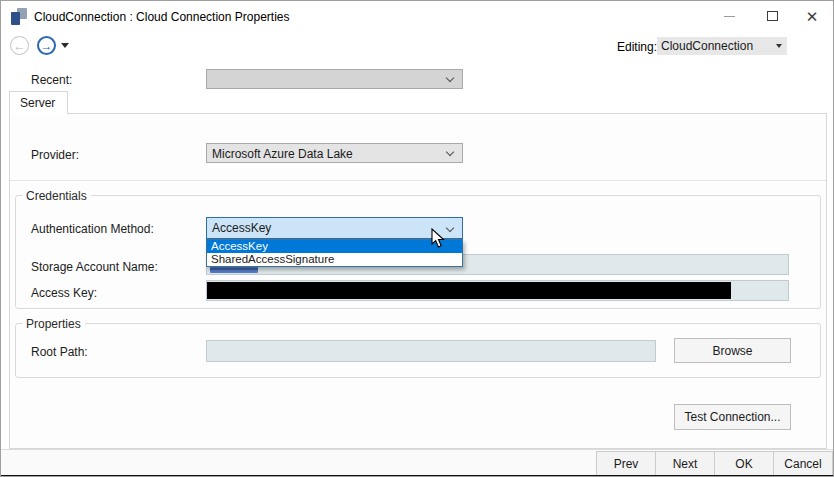 The width and height of the screenshot is (834, 477). What do you see at coordinates (803, 464) in the screenshot?
I see `cancel-button: Cancel` at bounding box center [803, 464].